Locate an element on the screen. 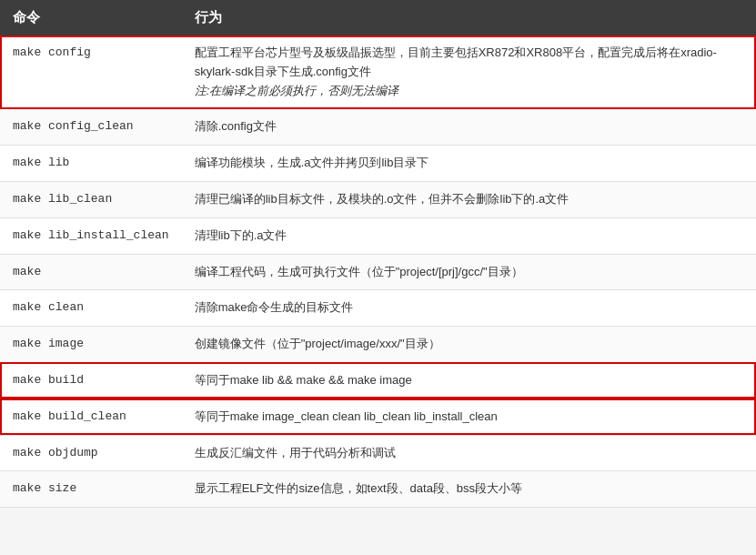  table-row: make lib编译功能模块，生成.a文件并拷贝到lib目录下 is located at coordinates (378, 164).